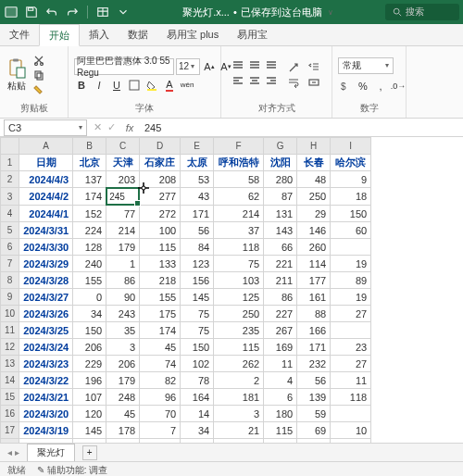  Describe the element at coordinates (422, 12) in the screenshot. I see `search-box: 搜索` at that location.